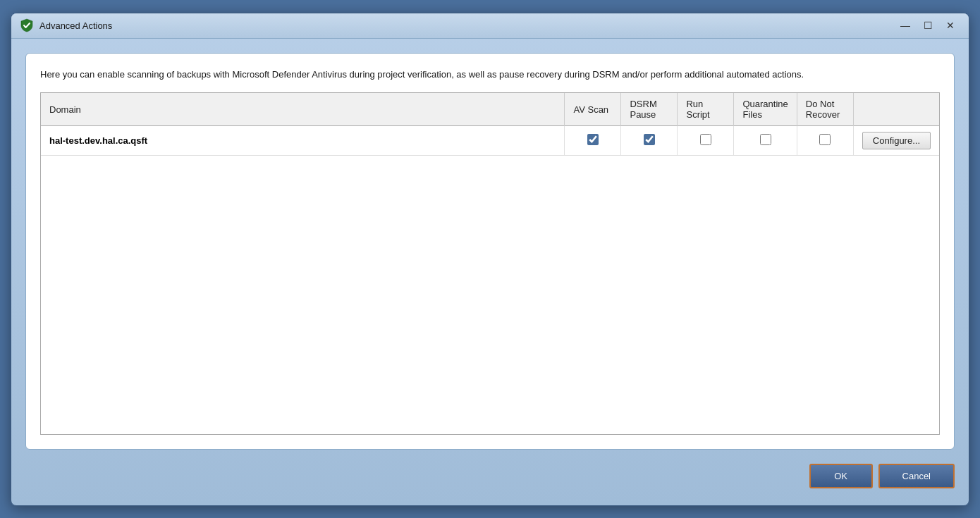 This screenshot has width=980, height=518. What do you see at coordinates (950, 25) in the screenshot?
I see `close-button: ✕` at bounding box center [950, 25].